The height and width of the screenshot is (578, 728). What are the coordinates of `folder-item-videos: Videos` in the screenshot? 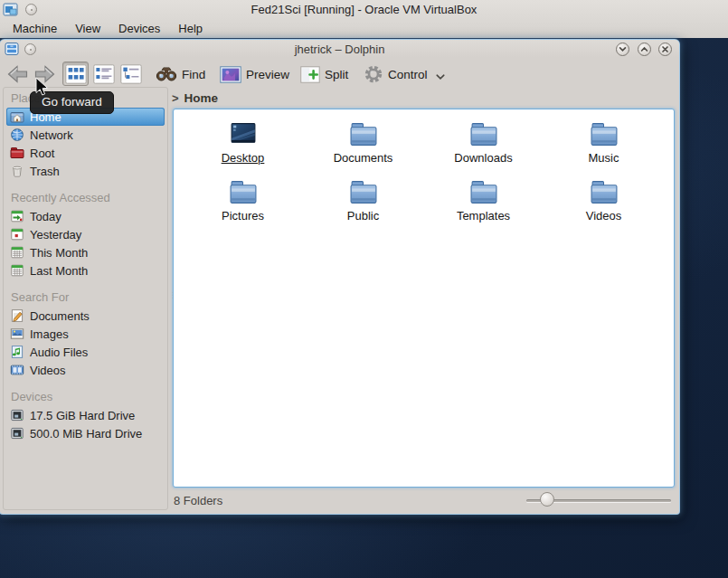 It's located at (604, 207).